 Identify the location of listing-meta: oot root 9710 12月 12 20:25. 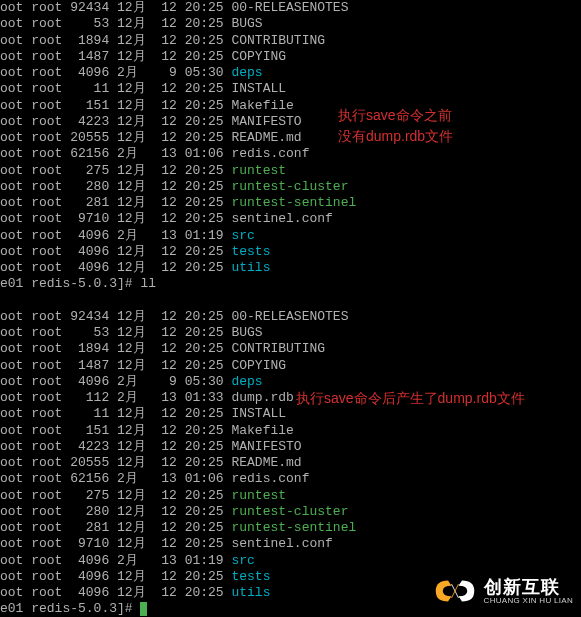
(116, 544).